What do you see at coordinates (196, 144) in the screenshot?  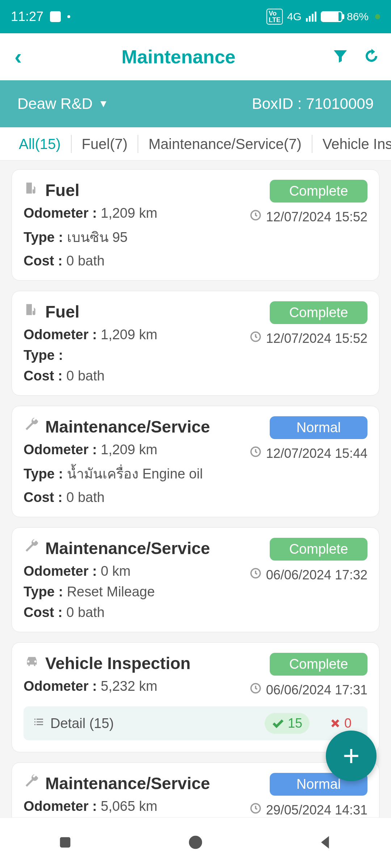 I see `tabs: All(15)Fuel(7)Maintenance/Service(7)Vehi…` at bounding box center [196, 144].